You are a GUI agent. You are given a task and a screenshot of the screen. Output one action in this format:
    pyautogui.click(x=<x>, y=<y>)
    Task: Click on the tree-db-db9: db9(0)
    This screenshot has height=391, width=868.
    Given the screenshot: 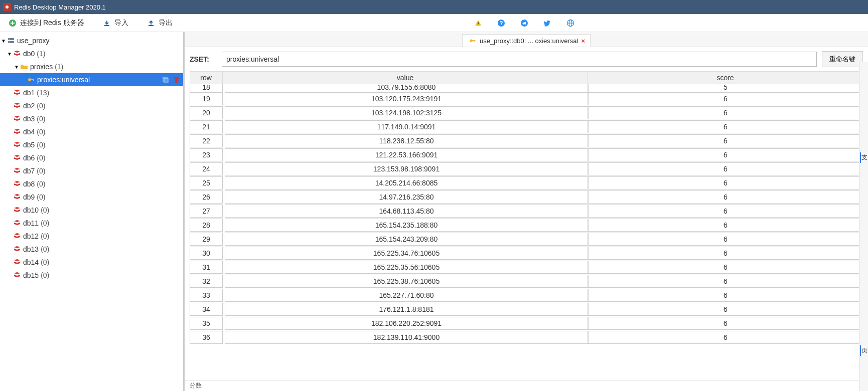 What is the action you would take?
    pyautogui.click(x=91, y=197)
    